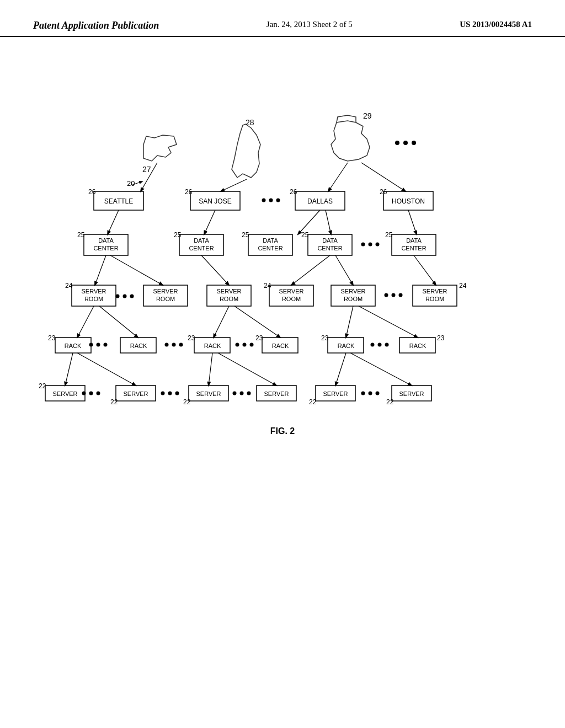  Describe the element at coordinates (213, 346) in the screenshot. I see `rack3-label: RACK` at that location.